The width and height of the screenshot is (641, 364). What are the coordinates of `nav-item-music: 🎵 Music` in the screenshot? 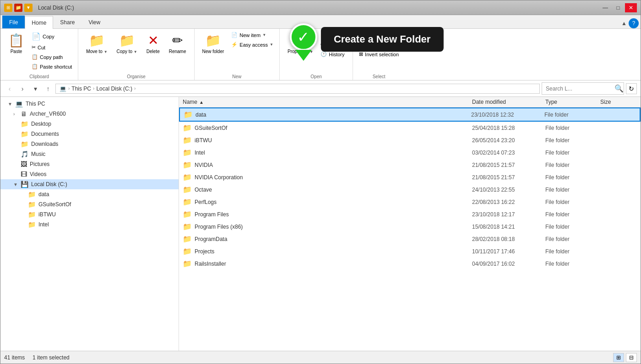 It's located at (90, 154).